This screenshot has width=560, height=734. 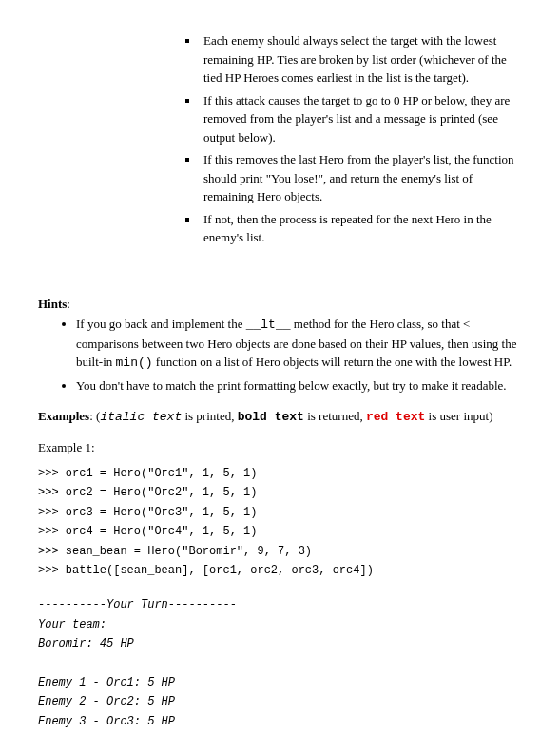 I want to click on code-line: >>> battle([sean_bean], [orc1, orc2, orc…, so click(x=205, y=570).